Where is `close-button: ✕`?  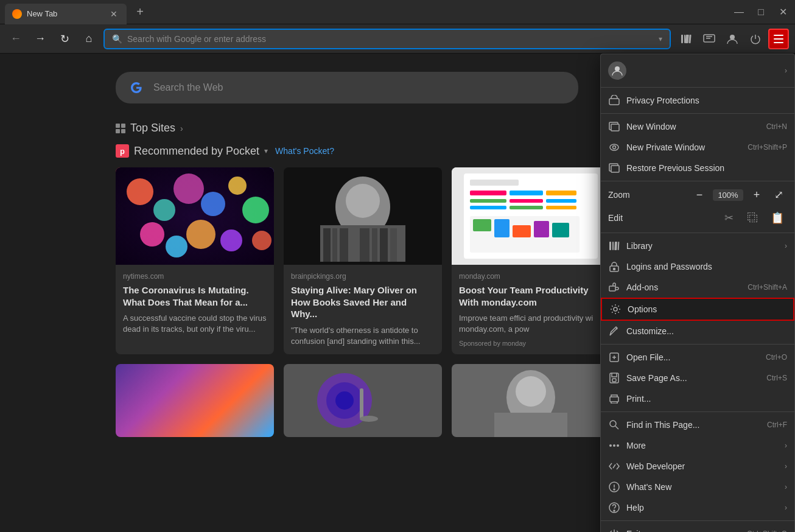
close-button: ✕ is located at coordinates (783, 12).